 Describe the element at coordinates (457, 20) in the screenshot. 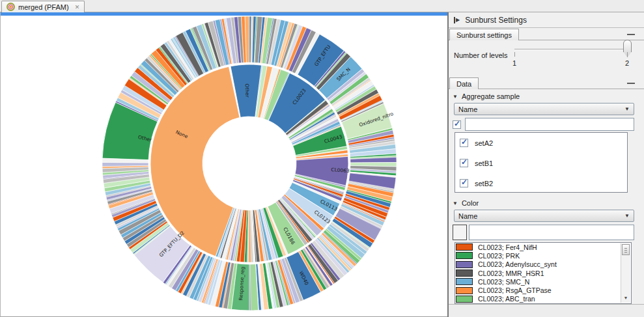

I see `collapse-panel-icon: ▶` at that location.